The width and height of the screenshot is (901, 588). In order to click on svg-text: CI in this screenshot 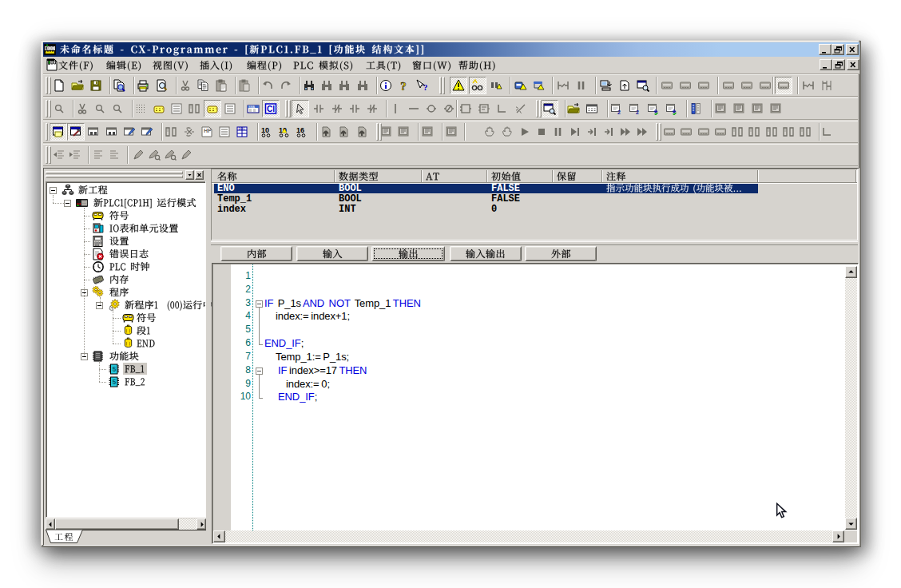, I will do `click(271, 109)`.